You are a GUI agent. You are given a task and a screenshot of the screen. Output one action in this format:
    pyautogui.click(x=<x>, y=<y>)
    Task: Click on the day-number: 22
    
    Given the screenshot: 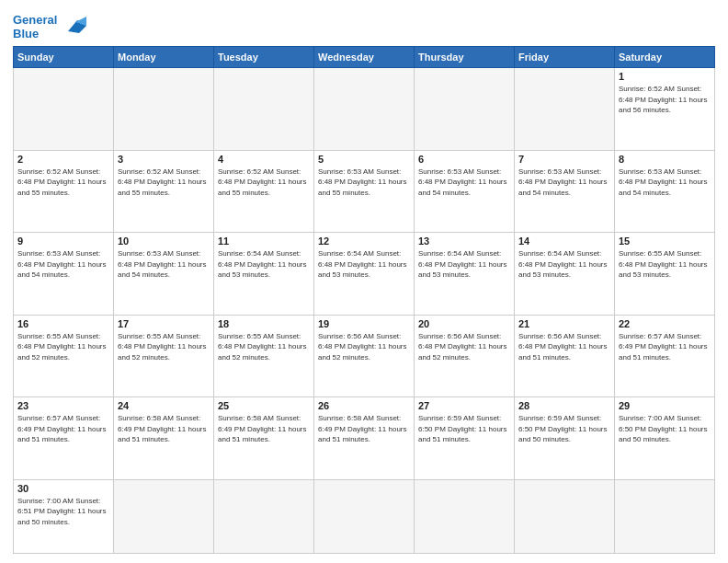 What is the action you would take?
    pyautogui.click(x=665, y=324)
    